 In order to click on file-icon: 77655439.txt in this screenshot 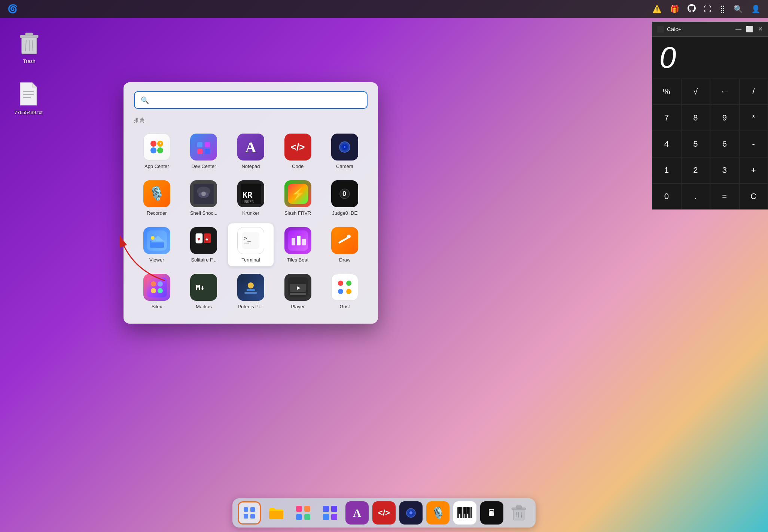, I will do `click(28, 98)`.